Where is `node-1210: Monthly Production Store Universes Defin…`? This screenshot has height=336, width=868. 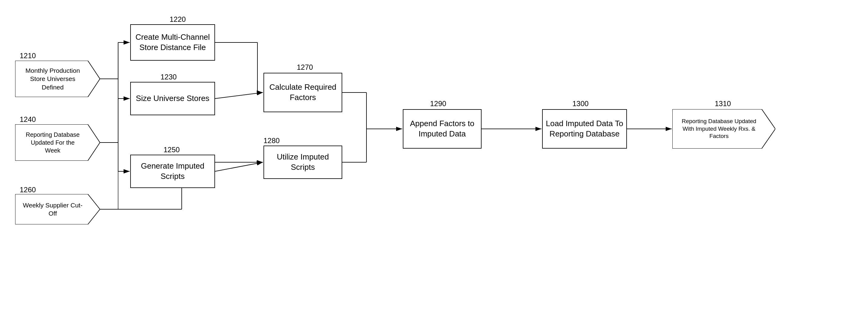 node-1210: Monthly Production Store Universes Defin… is located at coordinates (58, 79).